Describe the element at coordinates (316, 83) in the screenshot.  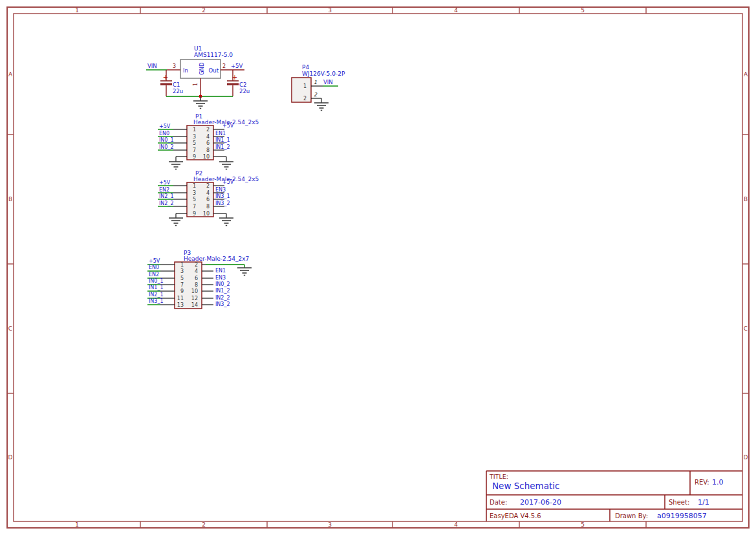
I see `p4-pin1-pad: 1` at that location.